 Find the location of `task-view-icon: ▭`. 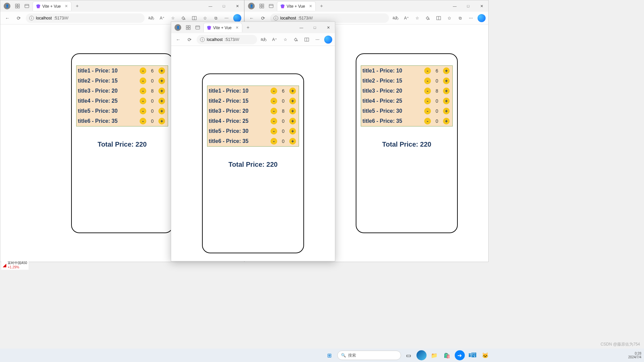

task-view-icon: ▭ is located at coordinates (409, 355).